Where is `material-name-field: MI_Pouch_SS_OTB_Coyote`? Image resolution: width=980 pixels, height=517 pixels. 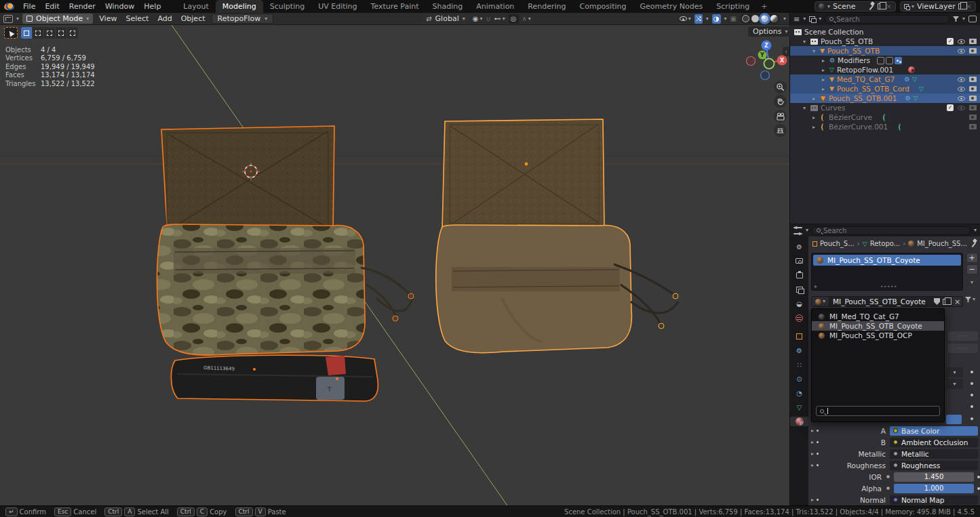
material-name-field: MI_Pouch_SS_OTB_Coyote is located at coordinates (891, 302).